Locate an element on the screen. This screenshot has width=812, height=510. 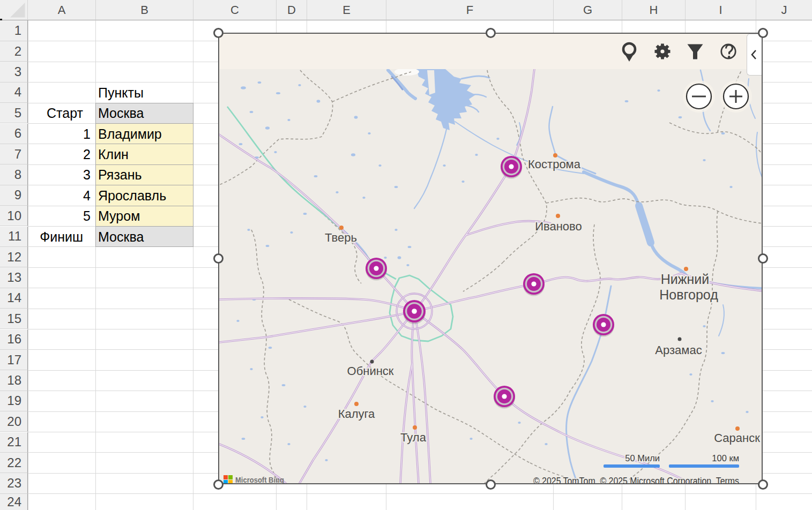
svg-text: Калуга is located at coordinates (357, 414).